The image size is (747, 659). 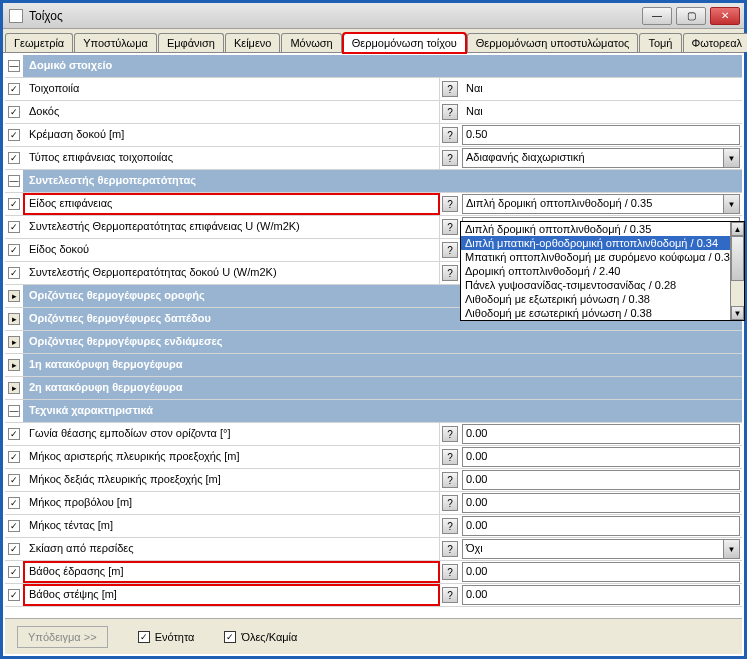 I want to click on allnone-checkbox: ✓Όλες/Καμία, so click(x=260, y=637).